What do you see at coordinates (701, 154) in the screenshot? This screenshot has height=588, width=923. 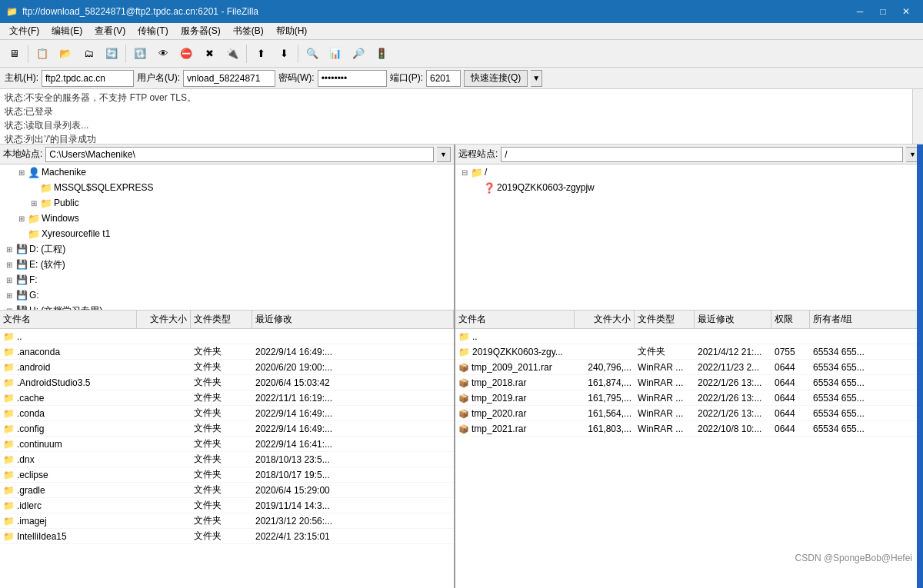 I see `remote-path-input` at bounding box center [701, 154].